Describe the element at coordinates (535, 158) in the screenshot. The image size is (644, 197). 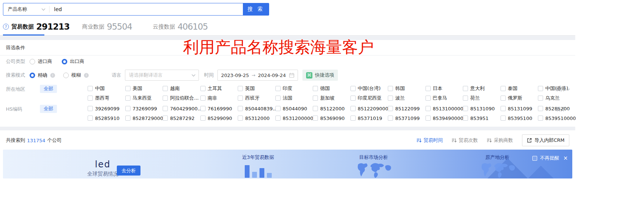
I see `dismiss-checkbox` at that location.